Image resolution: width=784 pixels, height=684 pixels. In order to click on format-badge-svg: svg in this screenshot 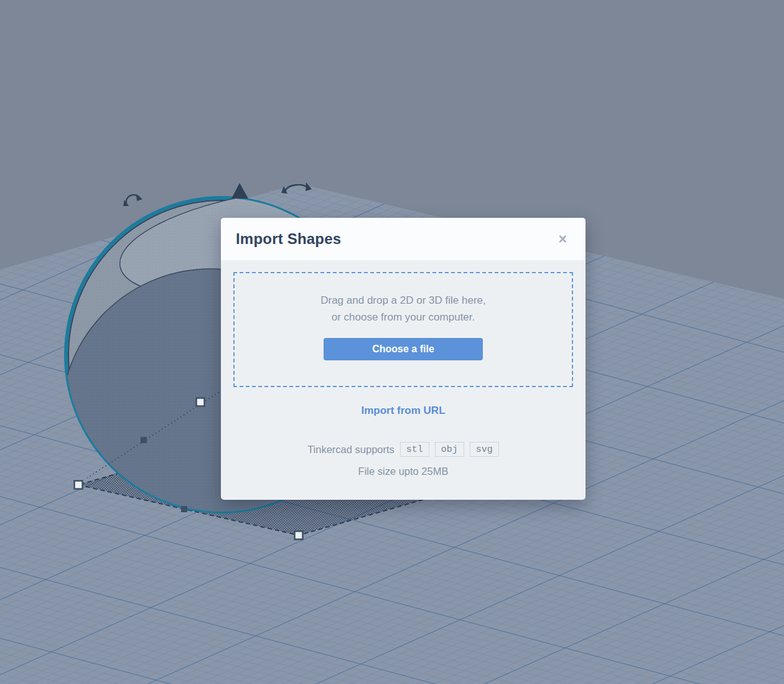, I will do `click(484, 449)`.